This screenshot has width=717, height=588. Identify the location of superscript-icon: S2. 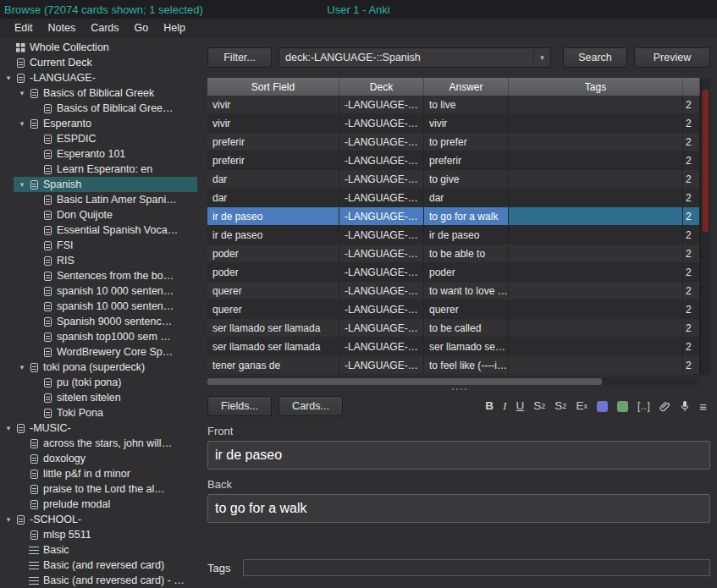
(539, 406).